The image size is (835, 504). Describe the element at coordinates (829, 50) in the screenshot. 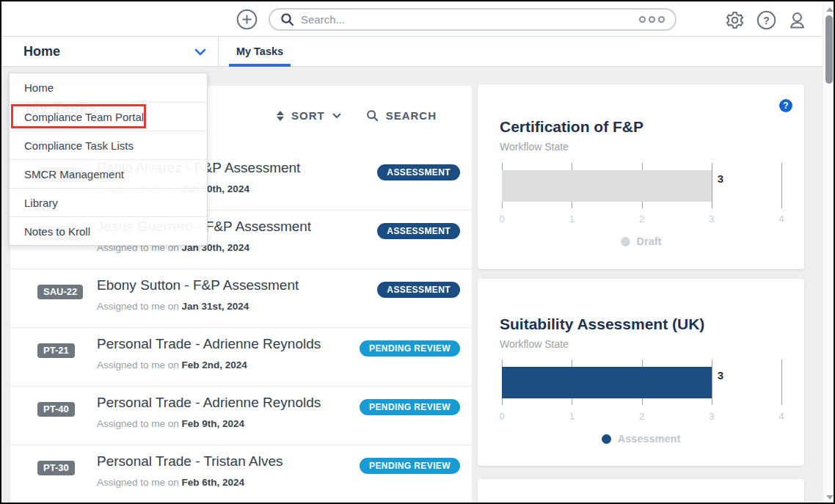

I see `scrollbar-thumb` at that location.